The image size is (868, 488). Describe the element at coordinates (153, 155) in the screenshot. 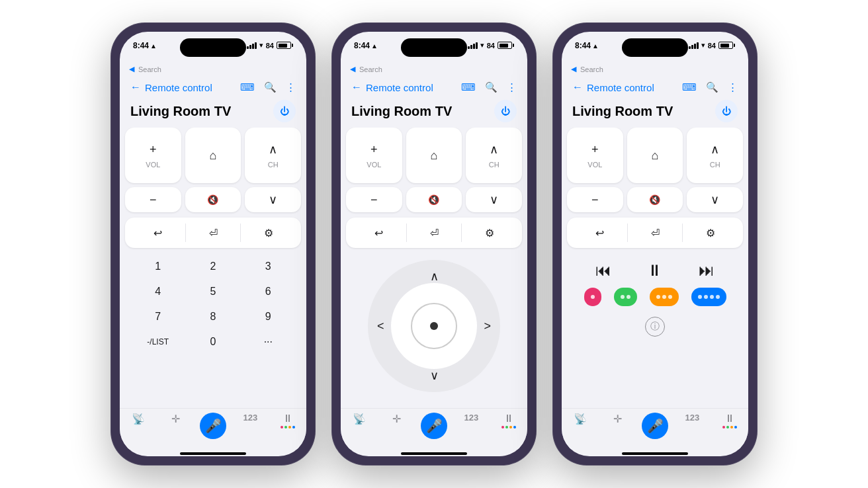

I see `vol-up-button: + VOL` at that location.